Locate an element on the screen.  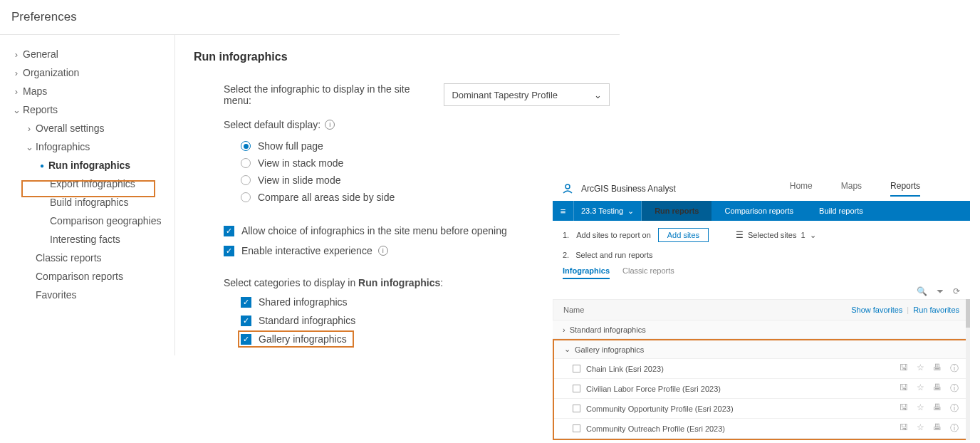
step-label: Select and run reports is located at coordinates (614, 255).